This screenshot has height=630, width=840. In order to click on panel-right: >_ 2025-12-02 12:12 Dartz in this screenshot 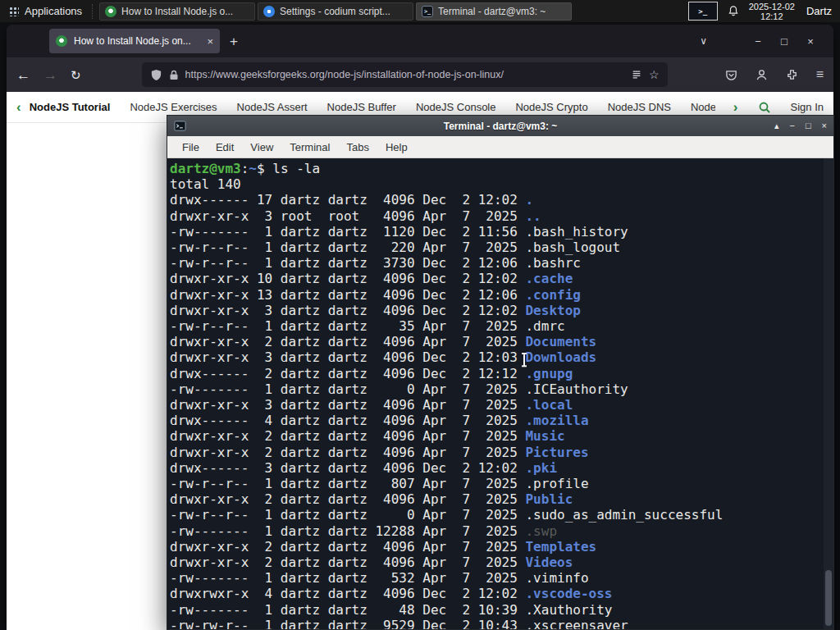, I will do `click(765, 11)`.